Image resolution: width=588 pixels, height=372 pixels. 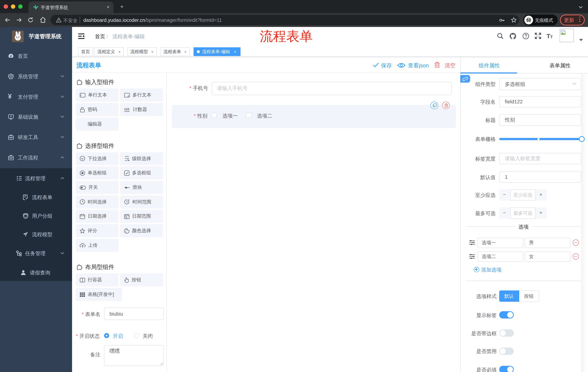 What do you see at coordinates (126, 109) in the screenshot?
I see `svg-text: 123` at bounding box center [126, 109].